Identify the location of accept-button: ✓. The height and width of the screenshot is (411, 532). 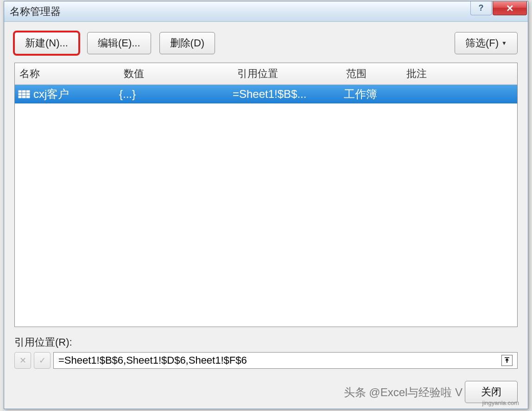
(42, 360).